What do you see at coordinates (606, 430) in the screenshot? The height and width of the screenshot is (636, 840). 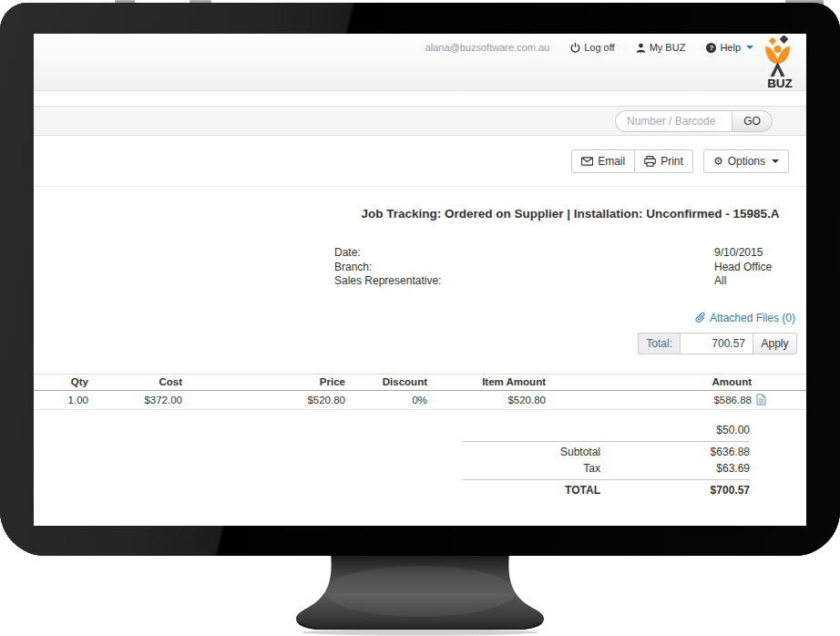 I see `extra-amount-row: $50.00` at bounding box center [606, 430].